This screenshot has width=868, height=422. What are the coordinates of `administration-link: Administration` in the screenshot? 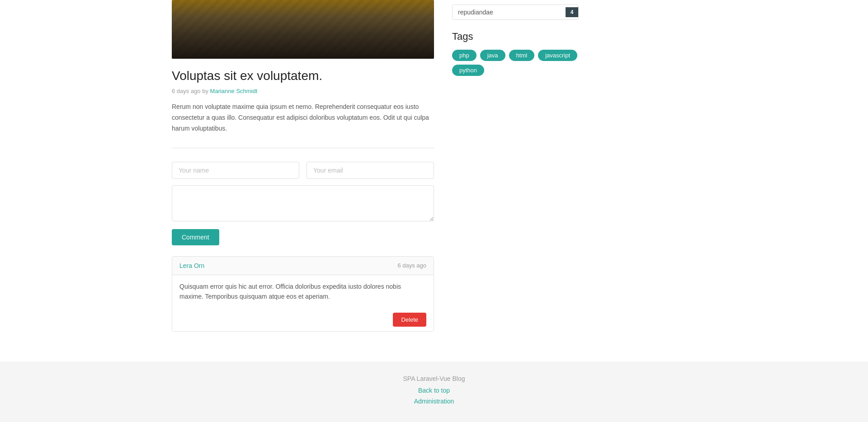 It's located at (434, 401).